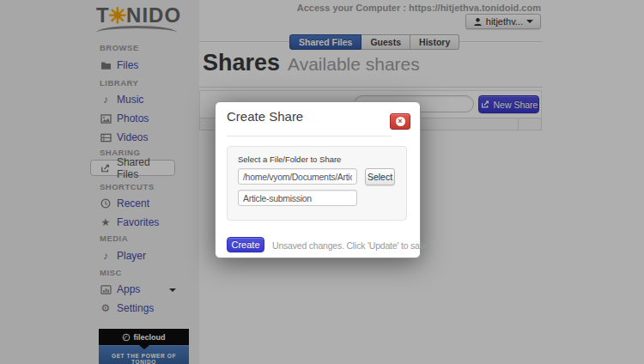  I want to click on modal-divider, so click(309, 136).